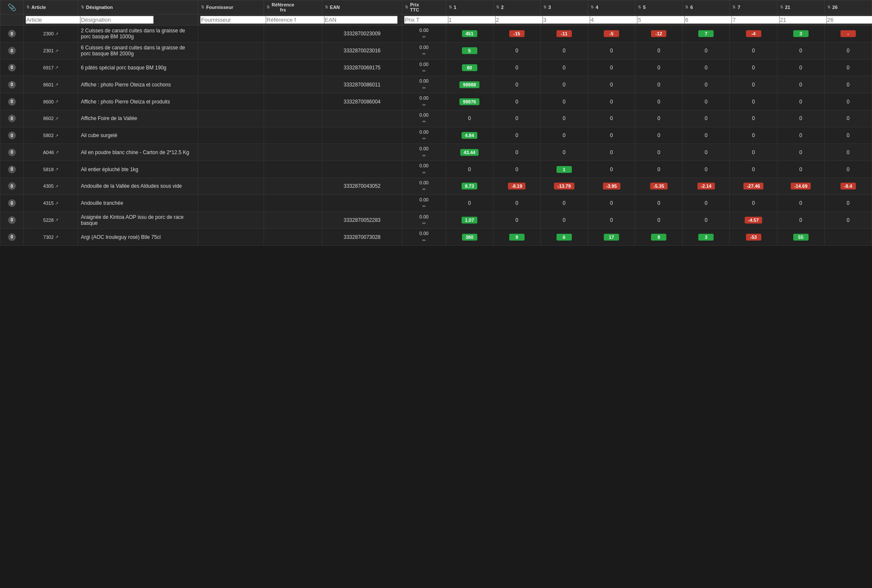 This screenshot has width=872, height=588. Describe the element at coordinates (51, 51) in the screenshot. I see `article-cell: 2301↗` at that location.